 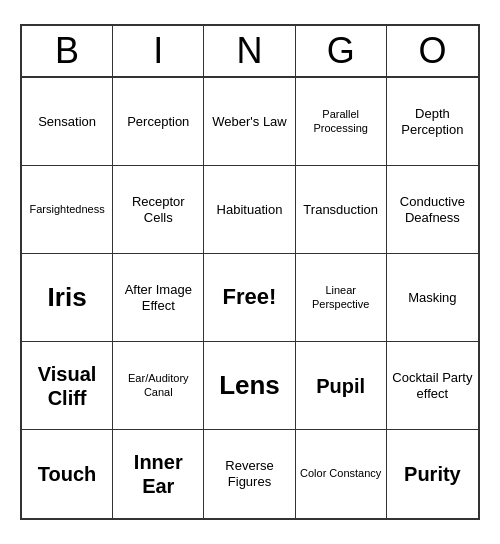 I want to click on cell-4-1: Inner Ear, so click(x=158, y=474).